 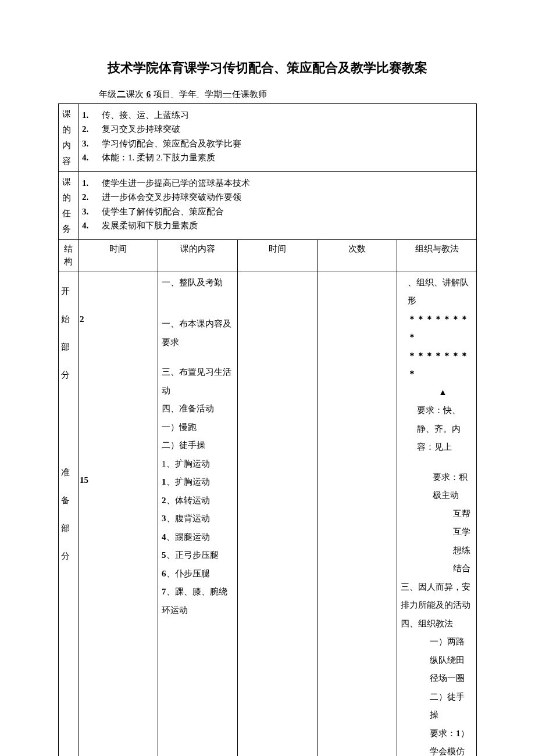 I want to click on hdr-count: 次数, so click(x=357, y=255).